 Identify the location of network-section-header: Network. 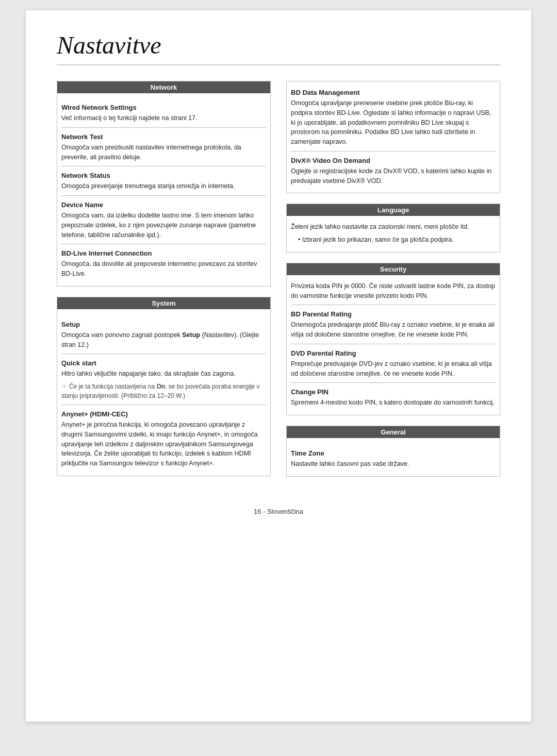
(164, 88).